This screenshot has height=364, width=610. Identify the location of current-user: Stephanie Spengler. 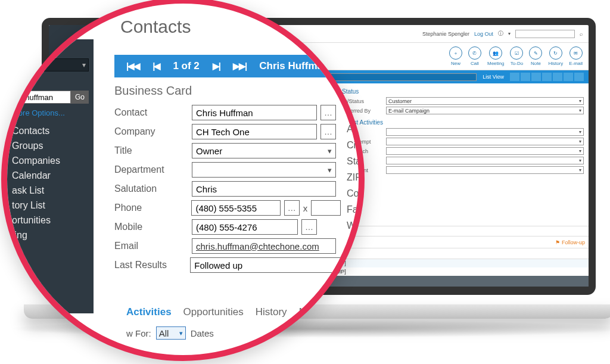
(446, 34).